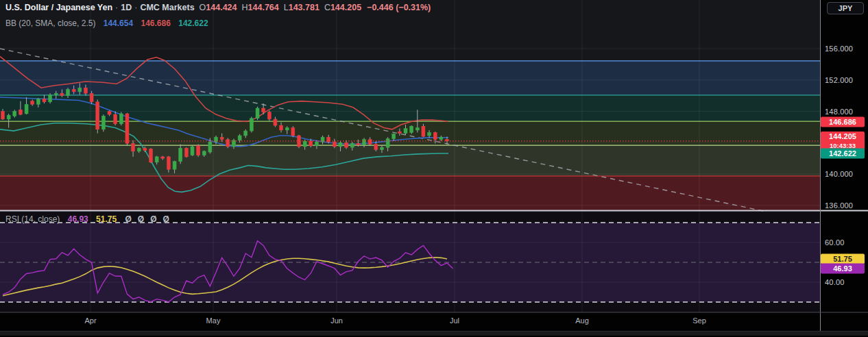 The image size is (868, 337). Describe the element at coordinates (59, 8) in the screenshot. I see `symbol-name: U.S. Dollar / Japanese Yen` at that location.